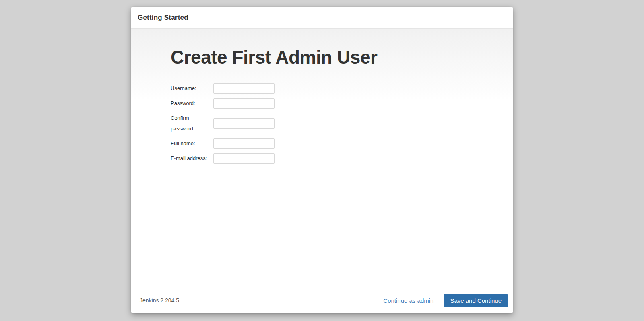  What do you see at coordinates (192, 144) in the screenshot?
I see `full-name-label: Full name:` at bounding box center [192, 144].